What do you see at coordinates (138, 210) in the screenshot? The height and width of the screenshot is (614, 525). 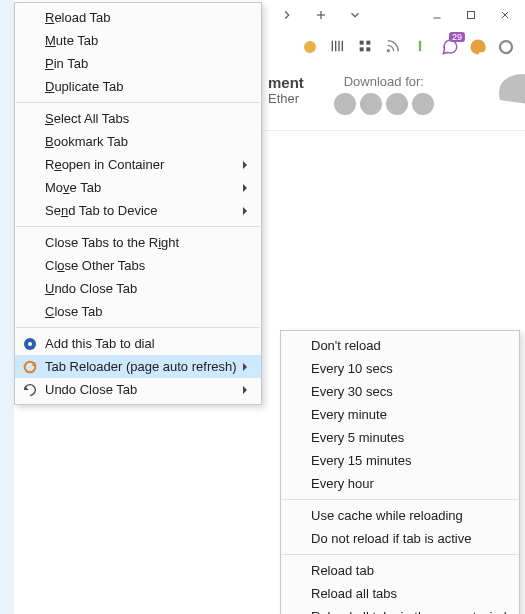 I see `menu-item-send-tab-to-device: Send Tab to Device` at bounding box center [138, 210].